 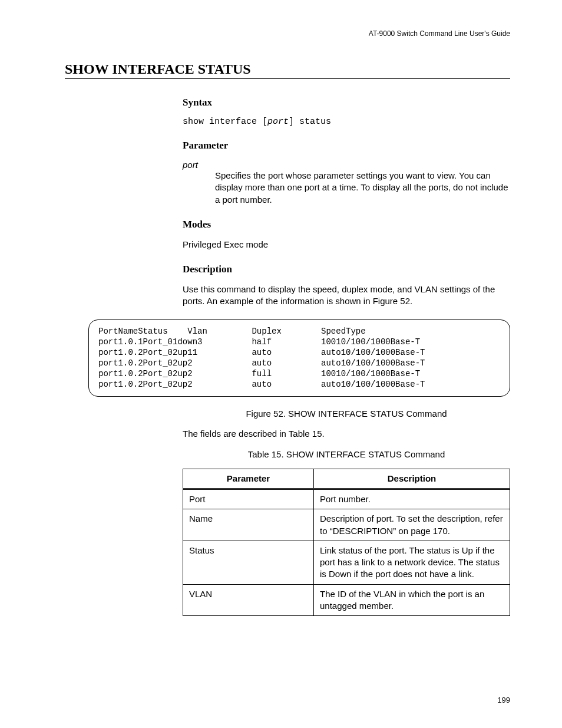 I want to click on page-title: SHOW INTERFACE STATUS, so click(x=287, y=70).